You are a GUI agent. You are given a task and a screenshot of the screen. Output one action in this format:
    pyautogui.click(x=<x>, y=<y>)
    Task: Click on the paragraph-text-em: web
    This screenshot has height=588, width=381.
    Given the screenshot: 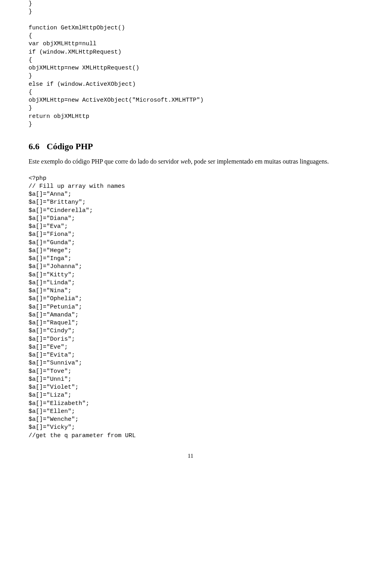 What is the action you would take?
    pyautogui.click(x=186, y=161)
    